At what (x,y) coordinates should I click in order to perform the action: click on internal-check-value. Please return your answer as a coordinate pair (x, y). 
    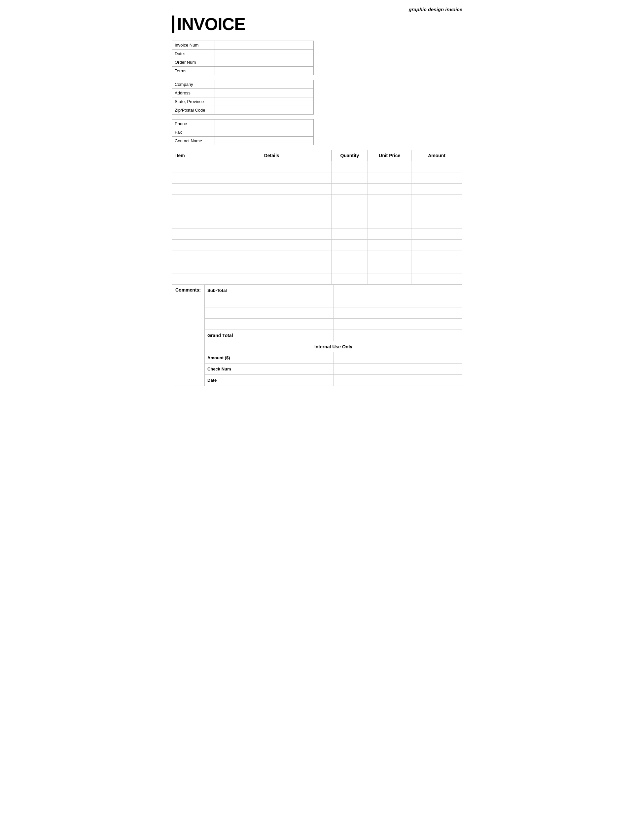
    Looking at the image, I should click on (398, 369).